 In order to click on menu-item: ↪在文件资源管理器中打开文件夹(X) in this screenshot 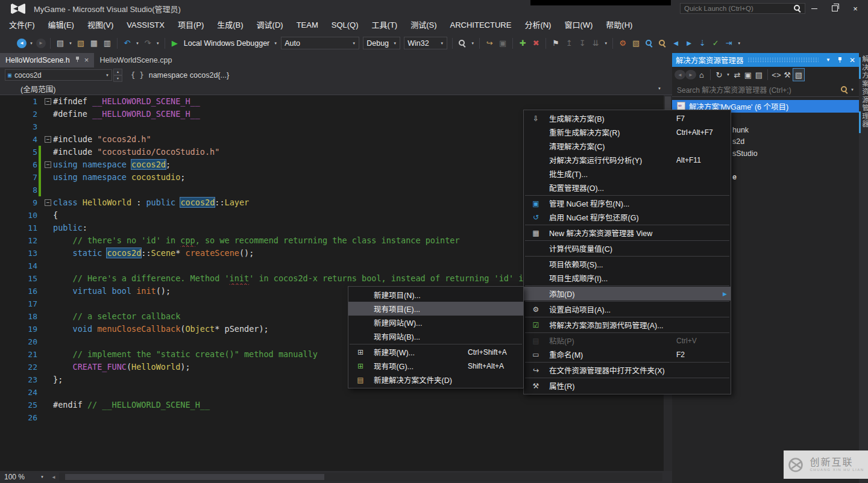, I will do `click(627, 370)`.